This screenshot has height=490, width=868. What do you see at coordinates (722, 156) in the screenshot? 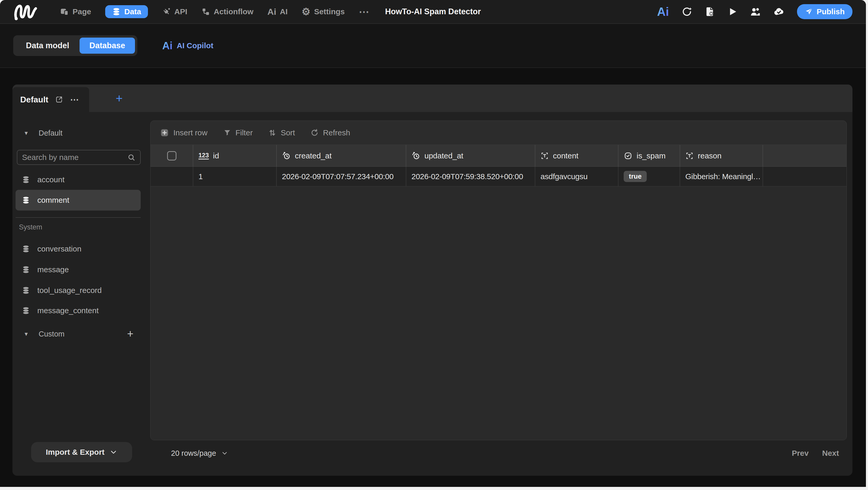
I see `column-header-reason: reason` at bounding box center [722, 156].